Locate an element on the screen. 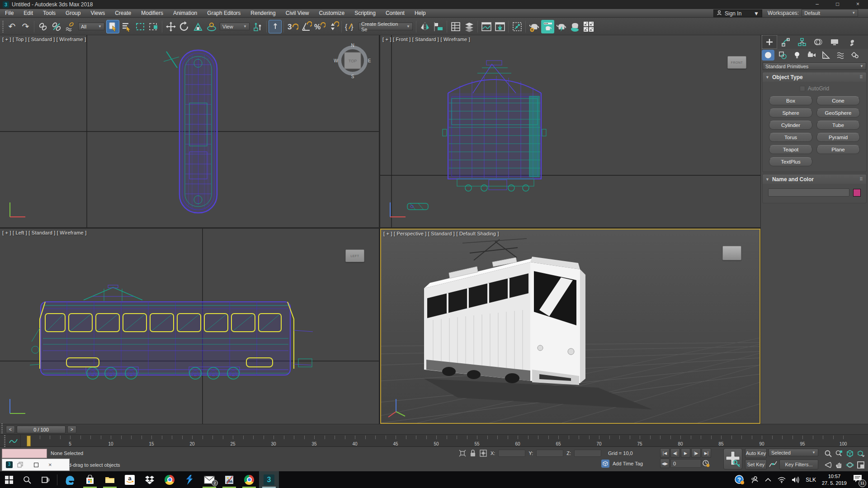 This screenshot has width=868, height=488. taskbar-clock: 10:57 27. 5. 2019 is located at coordinates (835, 480).